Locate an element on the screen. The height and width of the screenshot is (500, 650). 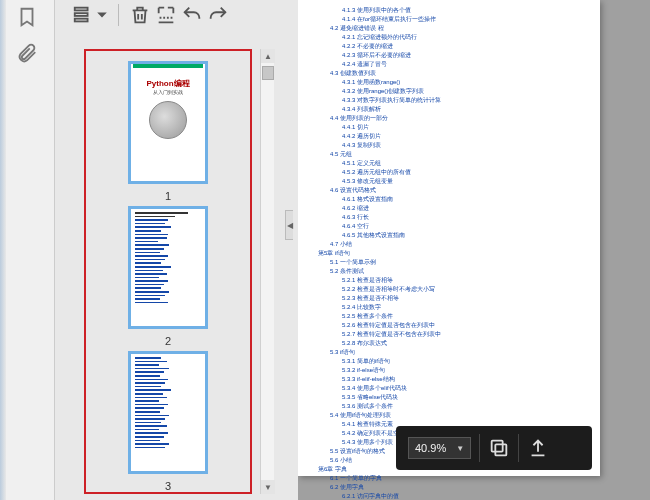
toc-entry: 4.2 避免缩进错误 程 is located at coordinates (460, 28).